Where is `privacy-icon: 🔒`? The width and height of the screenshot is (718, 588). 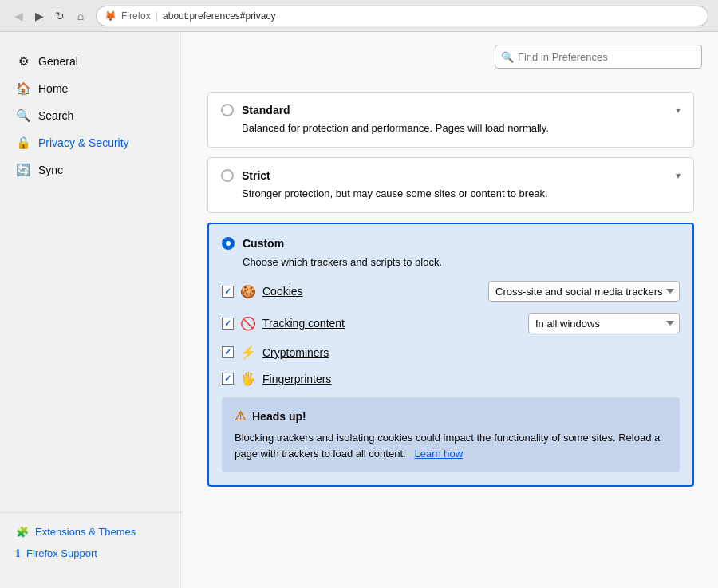
privacy-icon: 🔒 is located at coordinates (23, 143).